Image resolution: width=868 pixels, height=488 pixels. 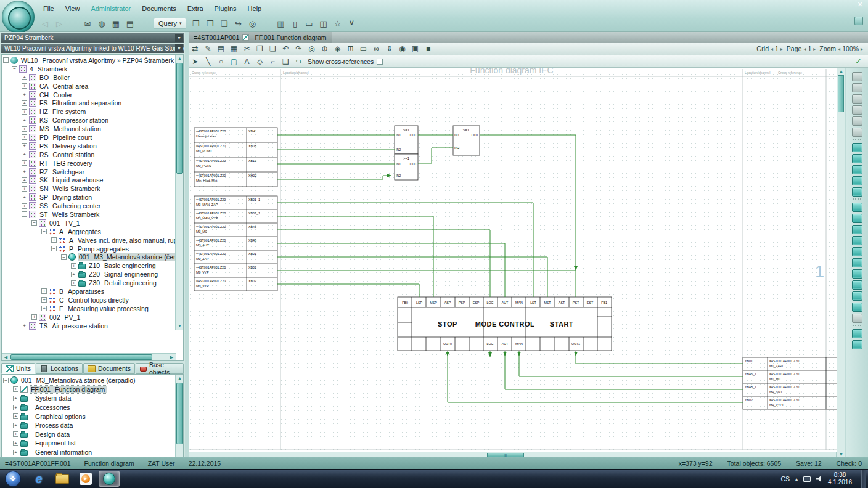 I want to click on or-gate-2: >=1 IN1 OUT IN2, so click(x=406, y=167).